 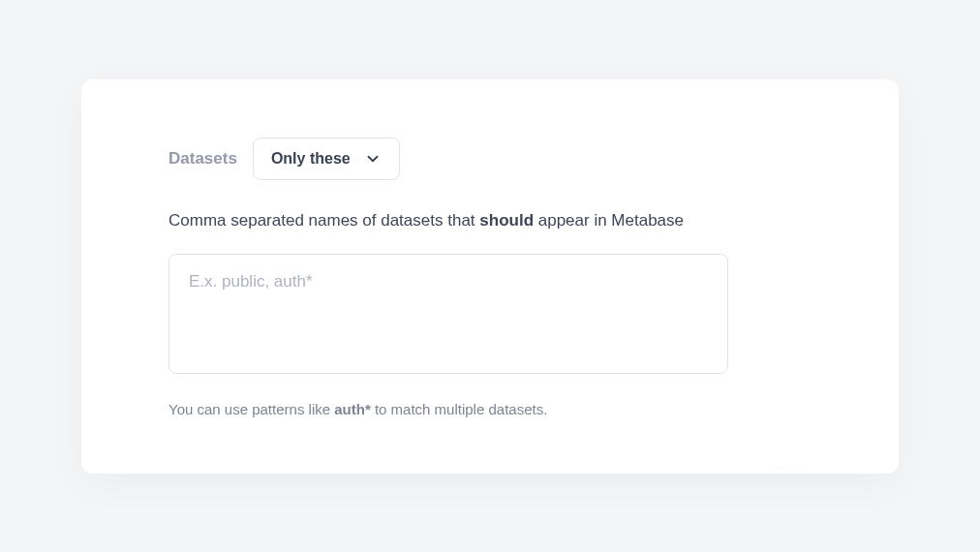 What do you see at coordinates (608, 221) in the screenshot?
I see `desc-suffix: appear in Metabase` at bounding box center [608, 221].